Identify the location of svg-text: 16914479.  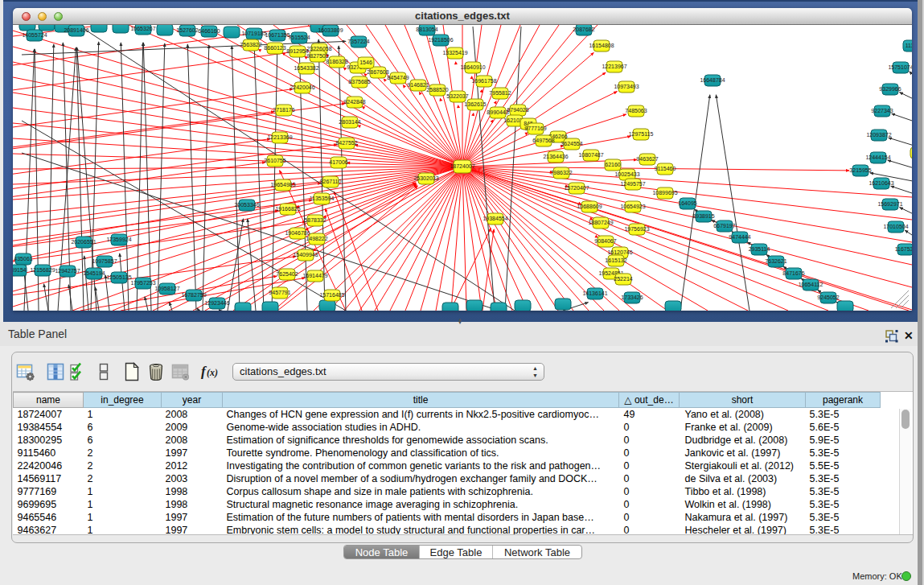
(315, 275).